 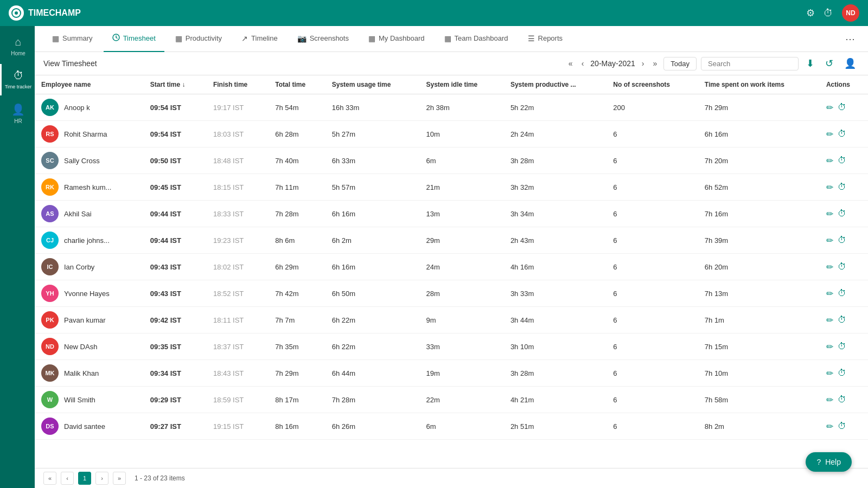 What do you see at coordinates (89, 241) in the screenshot?
I see `employee-name-cell: CJ charlie johns...` at bounding box center [89, 241].